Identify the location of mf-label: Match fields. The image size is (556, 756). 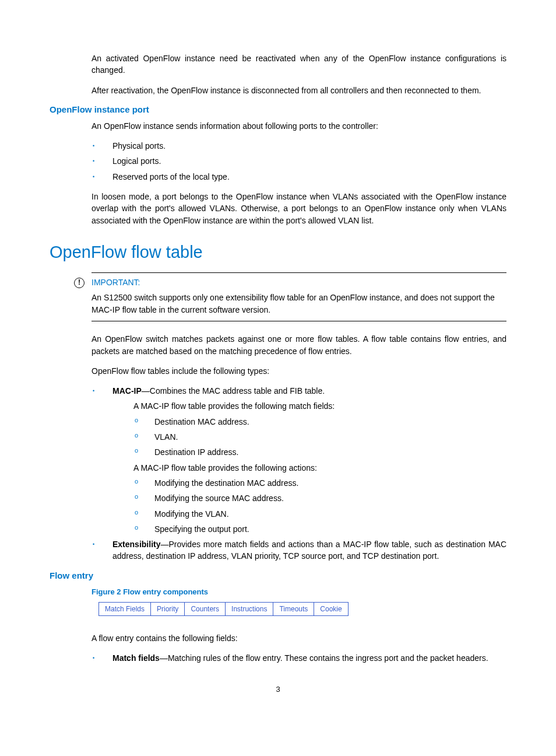
(136, 658).